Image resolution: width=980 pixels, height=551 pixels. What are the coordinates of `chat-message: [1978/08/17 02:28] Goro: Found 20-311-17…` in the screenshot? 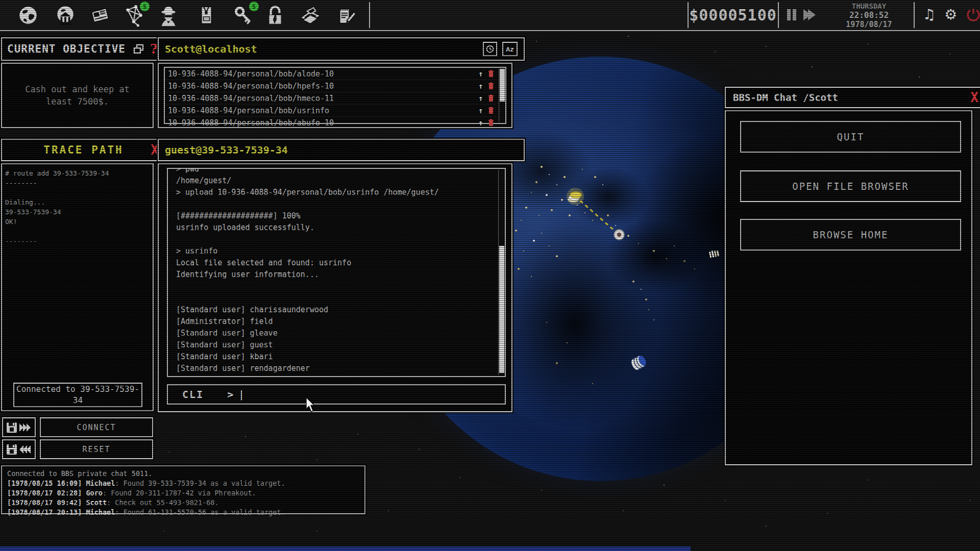 It's located at (183, 493).